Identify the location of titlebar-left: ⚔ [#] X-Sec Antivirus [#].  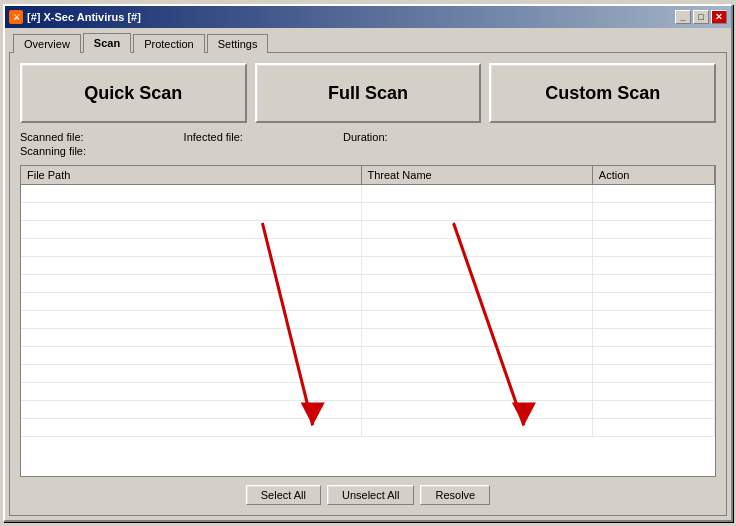
(75, 17).